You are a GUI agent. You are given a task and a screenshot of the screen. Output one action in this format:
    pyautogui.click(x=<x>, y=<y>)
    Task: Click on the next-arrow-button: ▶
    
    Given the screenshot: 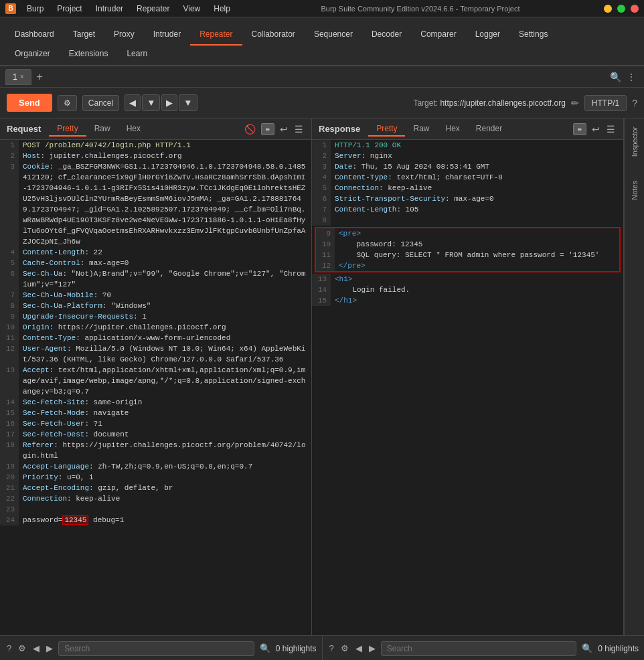 What is the action you would take?
    pyautogui.click(x=169, y=103)
    